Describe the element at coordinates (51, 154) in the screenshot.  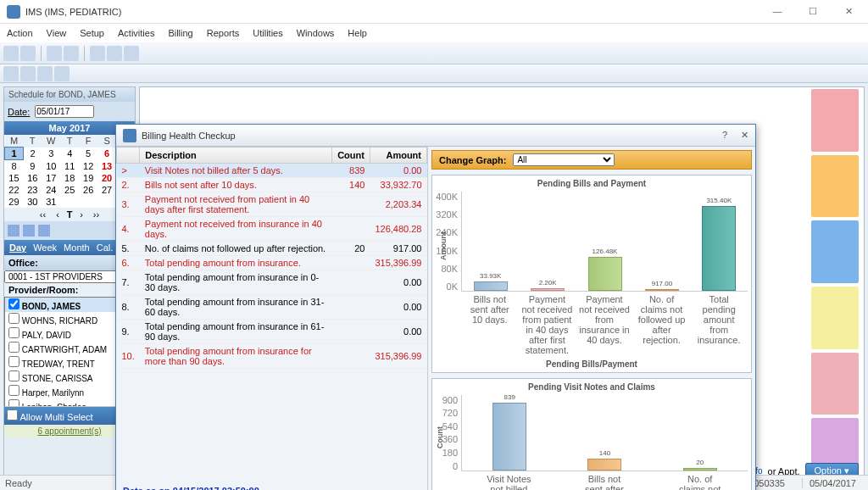
I see `calendar-day: 3` at that location.